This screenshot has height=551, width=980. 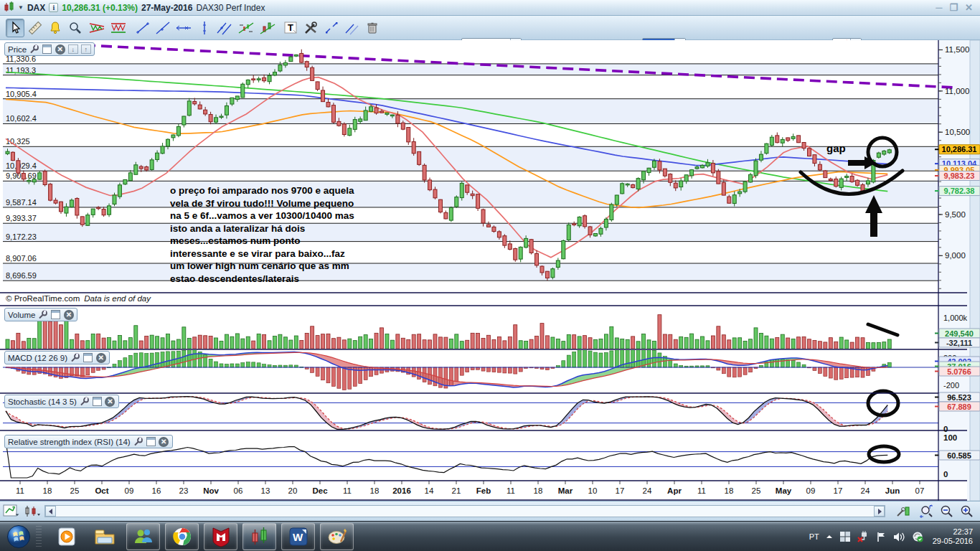 I want to click on svg-text: 10,905.4, so click(x=22, y=94).